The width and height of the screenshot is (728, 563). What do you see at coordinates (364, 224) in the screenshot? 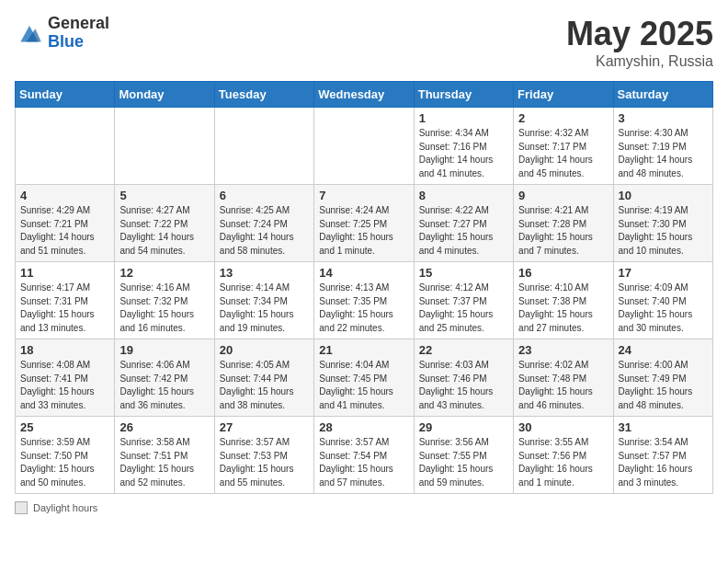
I see `calendar-cell: 7Sunrise: 4:24 AM Sunset: 7:25 PM Daylig…` at bounding box center [364, 224].